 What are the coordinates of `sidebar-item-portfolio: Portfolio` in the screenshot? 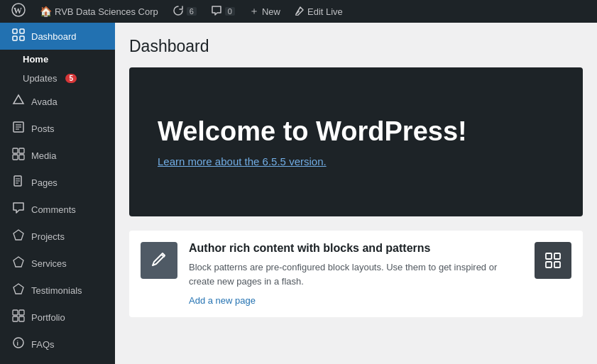 It's located at (57, 317).